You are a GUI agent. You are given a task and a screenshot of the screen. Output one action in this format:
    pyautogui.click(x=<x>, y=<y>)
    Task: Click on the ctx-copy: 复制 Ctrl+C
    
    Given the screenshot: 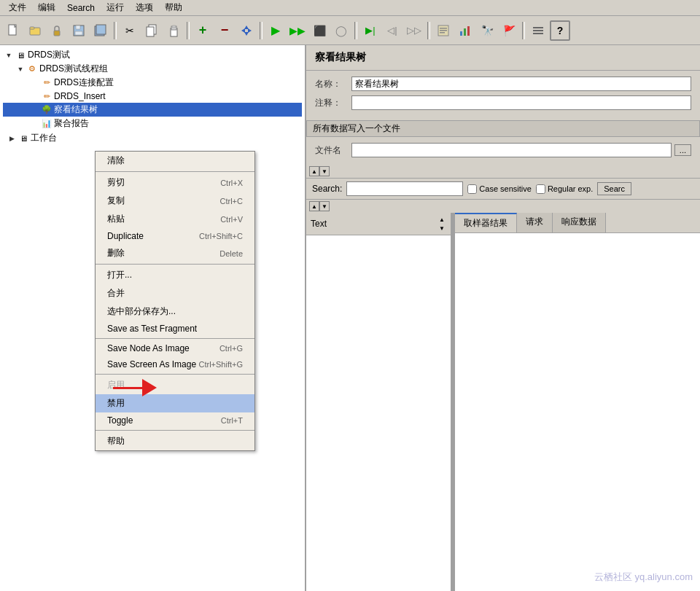 What is the action you would take?
    pyautogui.click(x=175, y=201)
    